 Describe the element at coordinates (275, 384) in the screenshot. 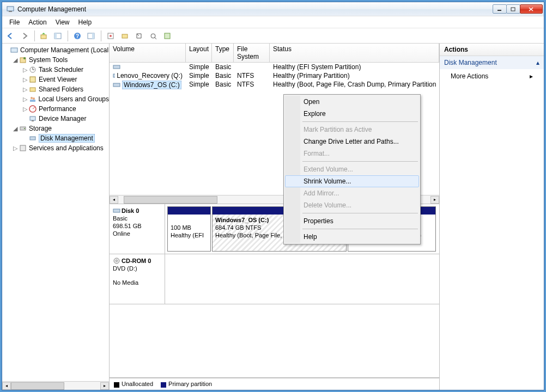

I see `legend: Unallocated Primary partition` at that location.